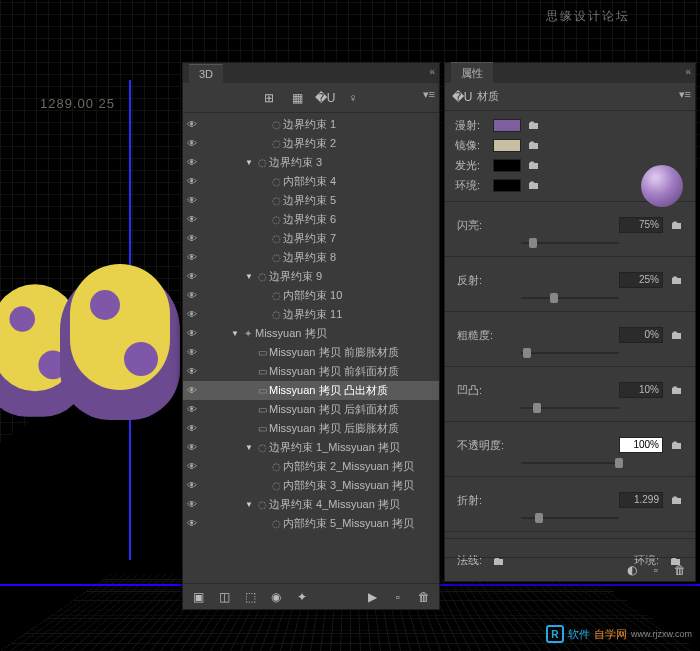 The height and width of the screenshot is (651, 700). Describe the element at coordinates (311, 486) in the screenshot. I see `tree-row: 👁◌内部约束 3_Missyuan 拷贝` at that location.